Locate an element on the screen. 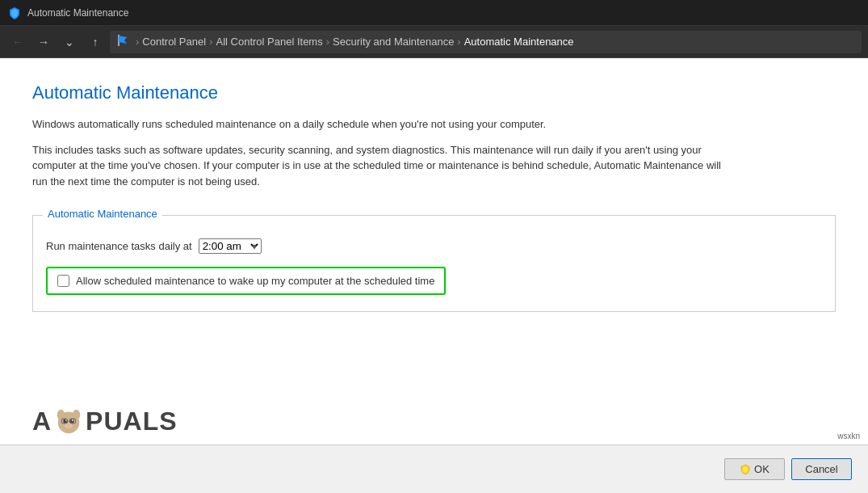 Image resolution: width=868 pixels, height=493 pixels. breadcrumb-control-panel: Control Panel is located at coordinates (174, 42).